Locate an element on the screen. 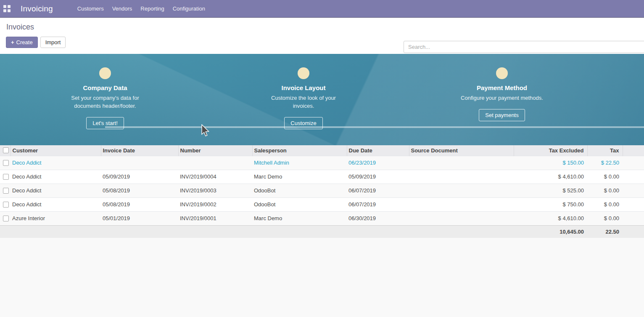  column-header-source-document: Source Document is located at coordinates (462, 151).